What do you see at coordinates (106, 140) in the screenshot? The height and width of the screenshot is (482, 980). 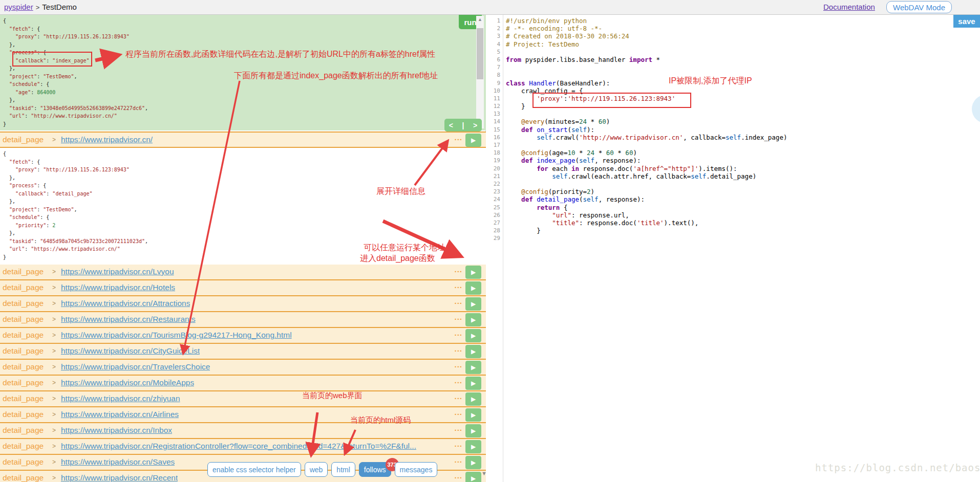 I see `task-url-link: https://www.tripadvisor.cn/` at bounding box center [106, 140].